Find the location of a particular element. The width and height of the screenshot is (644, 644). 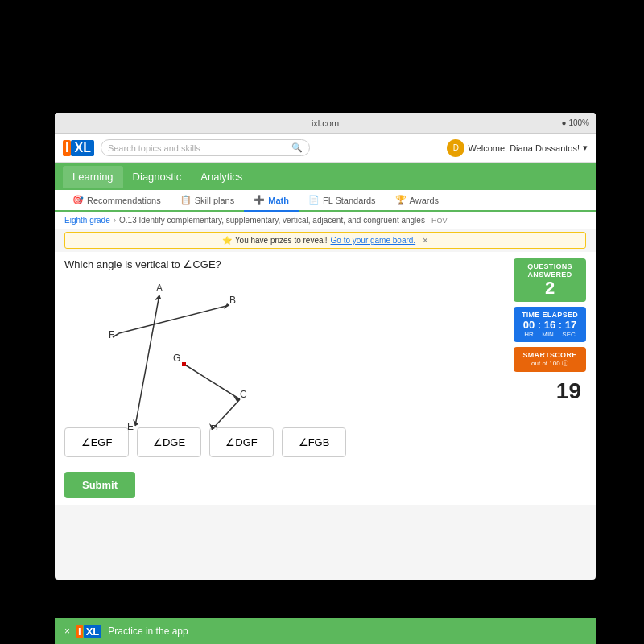

bottom-banner: × I XL Practice in the app is located at coordinates (325, 631).